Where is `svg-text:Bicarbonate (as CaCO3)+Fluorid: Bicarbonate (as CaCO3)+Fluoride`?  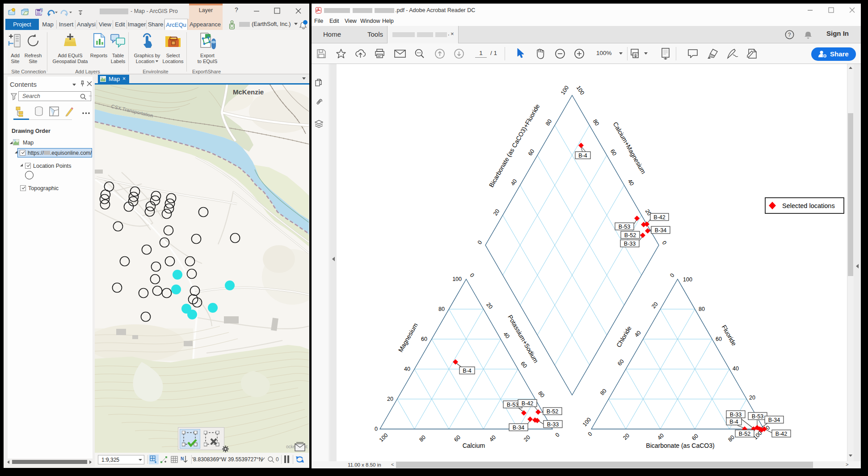
svg-text:Bicarbonate (as CaCO3)+Fluorid: Bicarbonate (as CaCO3)+Fluoride is located at coordinates (514, 145).